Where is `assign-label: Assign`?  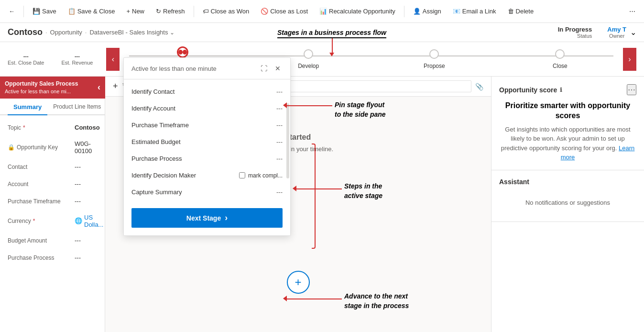 assign-label: Assign is located at coordinates (432, 11).